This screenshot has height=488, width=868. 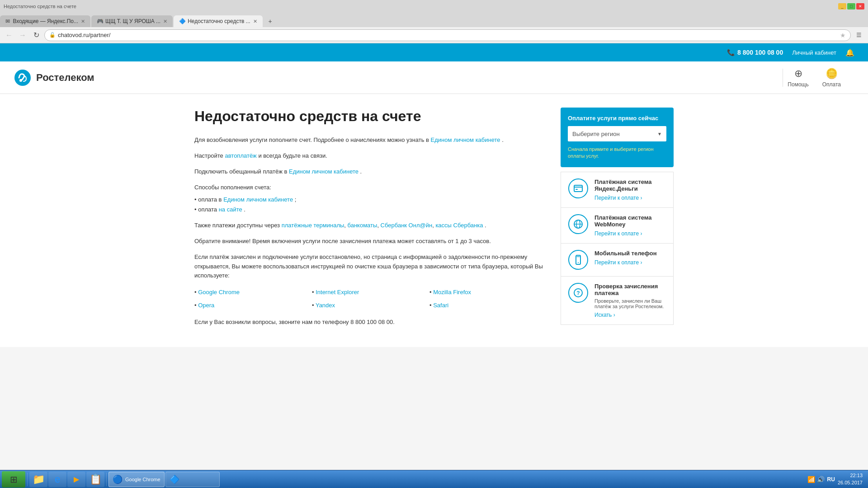 I want to click on firefox-link: Mozilla Firefox, so click(x=452, y=292).